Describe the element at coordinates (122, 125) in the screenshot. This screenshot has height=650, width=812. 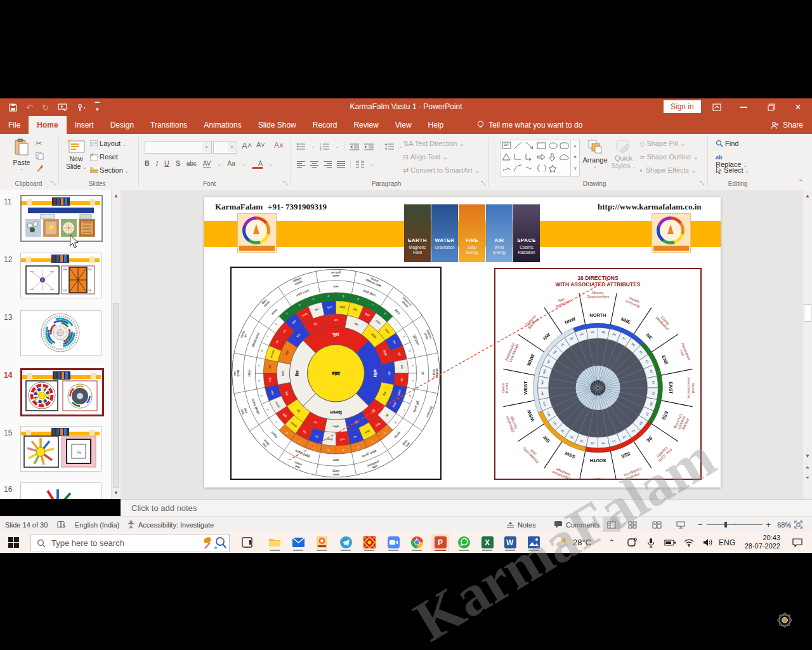
I see `tab-design: Design` at that location.